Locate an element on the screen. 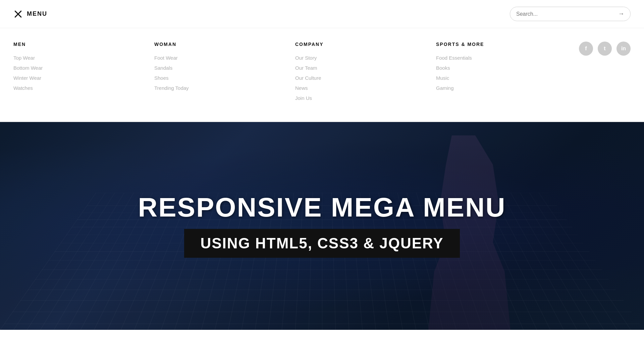  hero-subtitle: USING HTML5, CSS3 & JQUERY is located at coordinates (322, 243).